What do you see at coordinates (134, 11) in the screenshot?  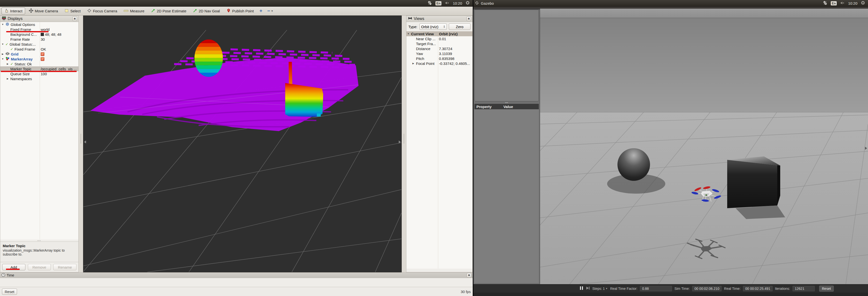 I see `tool-measure: Measure` at bounding box center [134, 11].